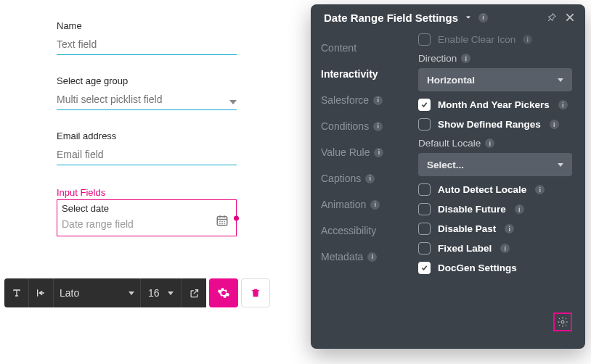 This screenshot has height=364, width=591. Describe the element at coordinates (448, 17) in the screenshot. I see `panel-header: Date Range Field Settings i` at that location.